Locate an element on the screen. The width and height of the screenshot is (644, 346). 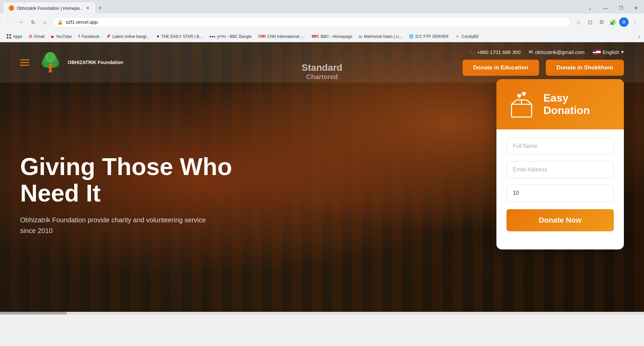
email-input is located at coordinates (560, 170).